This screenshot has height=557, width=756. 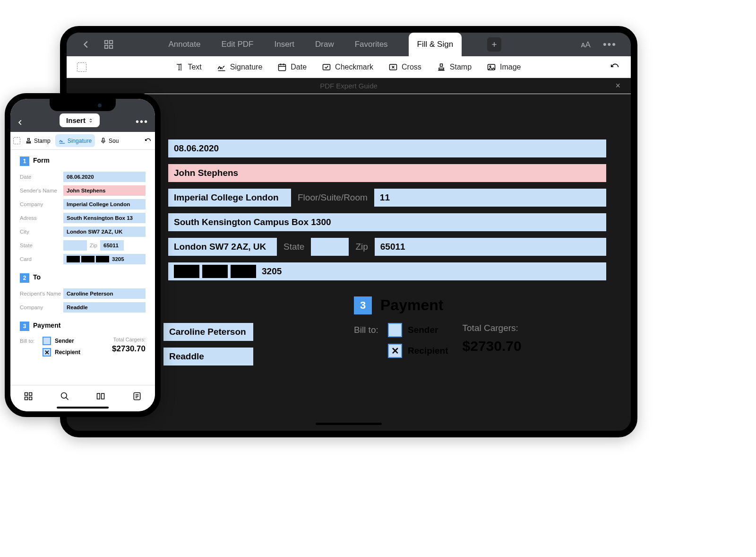 What do you see at coordinates (25, 161) in the screenshot?
I see `ph-section-1-number: 1` at bounding box center [25, 161].